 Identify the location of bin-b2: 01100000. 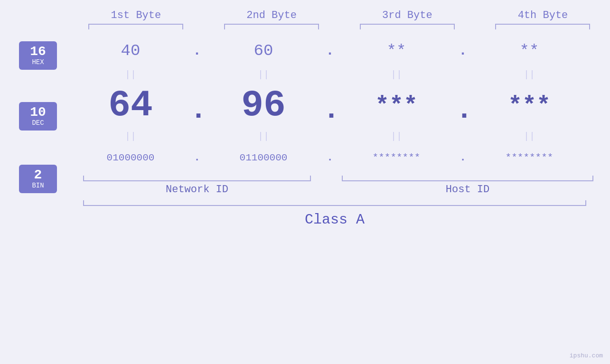
(263, 158).